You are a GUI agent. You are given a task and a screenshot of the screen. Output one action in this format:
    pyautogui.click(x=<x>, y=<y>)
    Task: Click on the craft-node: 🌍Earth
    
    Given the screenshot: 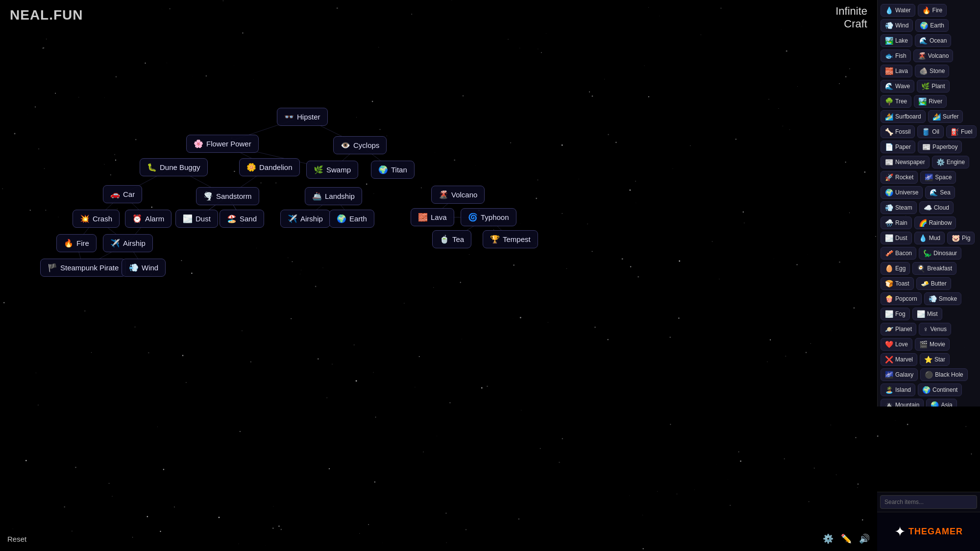 What is the action you would take?
    pyautogui.click(x=352, y=218)
    